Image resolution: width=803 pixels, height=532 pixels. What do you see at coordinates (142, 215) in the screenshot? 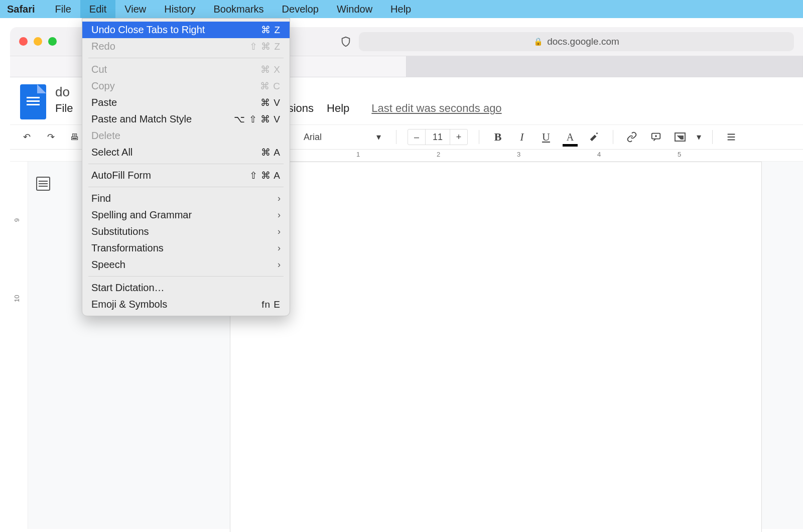
I see `menu-item-label: Spelling and Grammar` at bounding box center [142, 215].